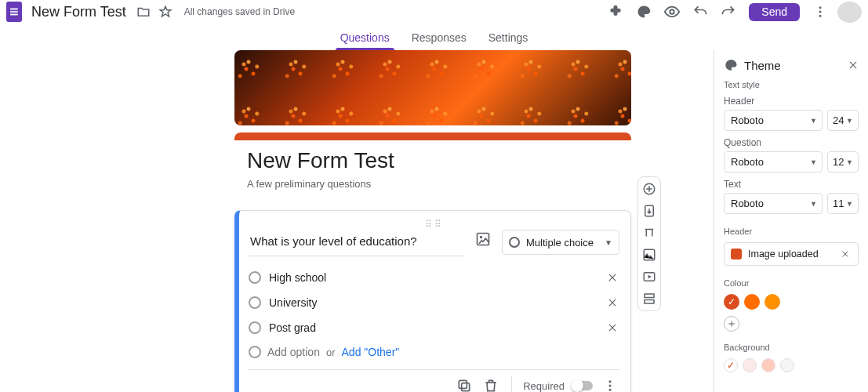 Image resolution: width=868 pixels, height=392 pixels. I want to click on header-font-label: Header, so click(791, 101).